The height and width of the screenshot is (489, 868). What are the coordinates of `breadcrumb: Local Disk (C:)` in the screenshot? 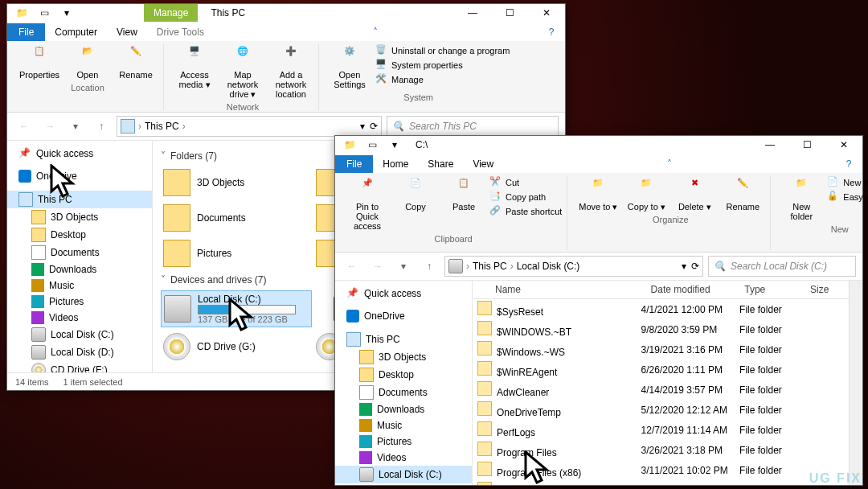 It's located at (548, 266).